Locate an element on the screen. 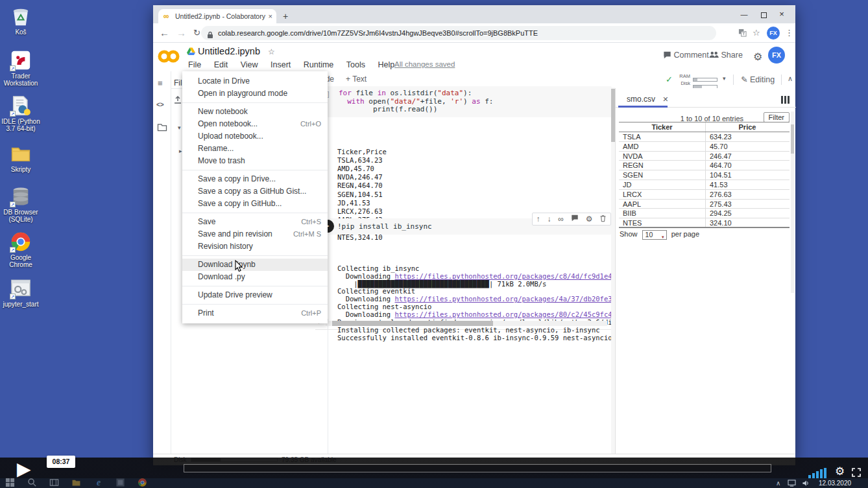 The width and height of the screenshot is (868, 488). file-menu-item: Locate in Drive is located at coordinates (255, 82).